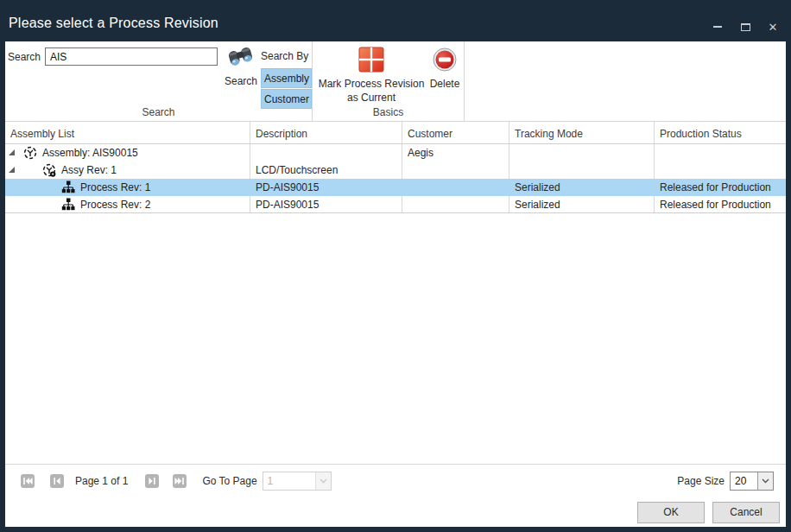 The width and height of the screenshot is (791, 532). Describe the element at coordinates (297, 481) in the screenshot. I see `go-to-page-combobox: 1` at that location.